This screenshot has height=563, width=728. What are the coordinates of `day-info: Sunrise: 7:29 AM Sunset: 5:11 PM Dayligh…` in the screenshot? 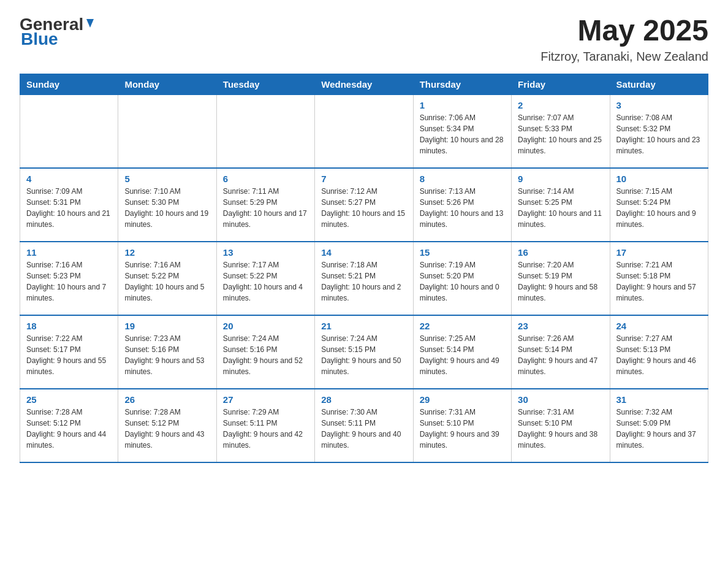 It's located at (266, 429).